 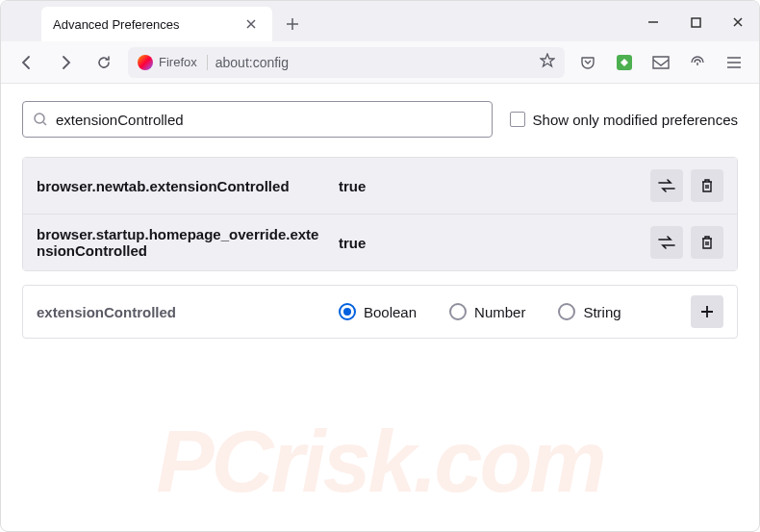 What do you see at coordinates (602, 312) in the screenshot?
I see `radio-label: String` at bounding box center [602, 312].